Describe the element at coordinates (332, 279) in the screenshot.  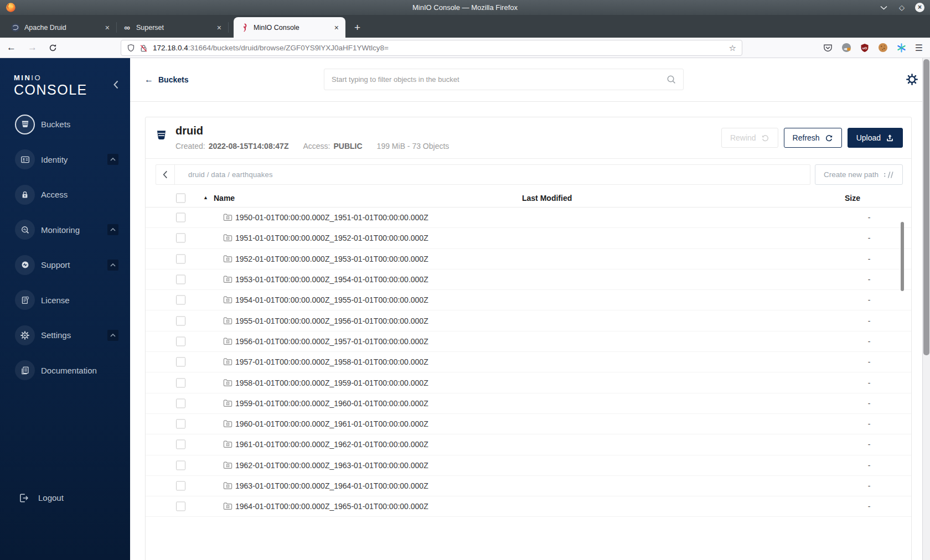
I see `object-name: 1953-01-01T00:00:00.000Z_1954-01-01T00:0…` at that location.